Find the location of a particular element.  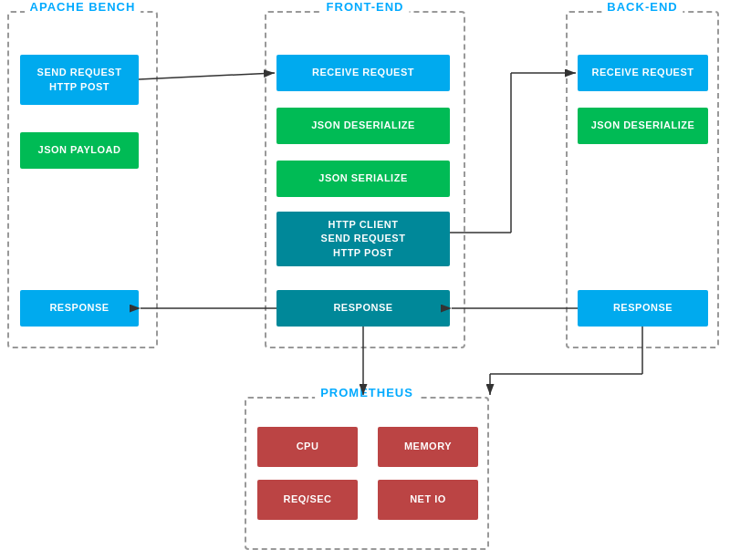

prom-cpu-box: CPU is located at coordinates (308, 447).